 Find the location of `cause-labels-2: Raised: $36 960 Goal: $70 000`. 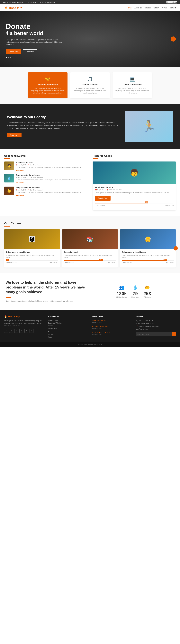

cause-labels-2: Raised: $36 960 Goal: $70 000 is located at coordinates (90, 263).